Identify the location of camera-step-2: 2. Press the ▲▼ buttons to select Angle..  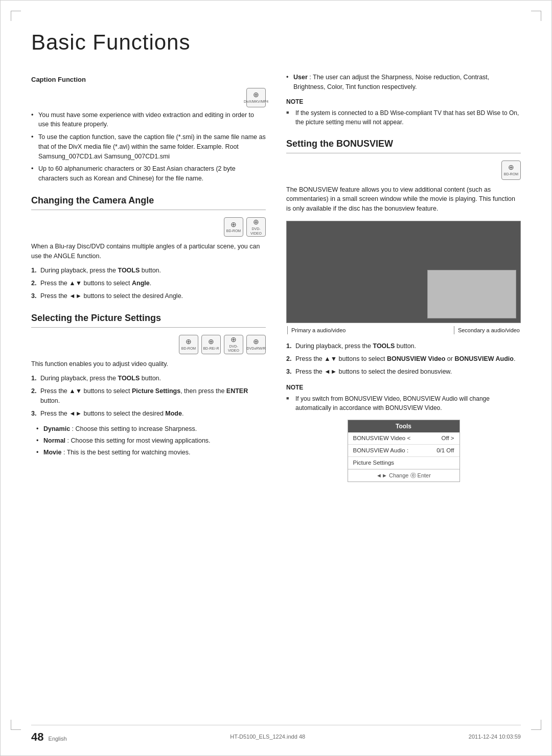
(148, 283).